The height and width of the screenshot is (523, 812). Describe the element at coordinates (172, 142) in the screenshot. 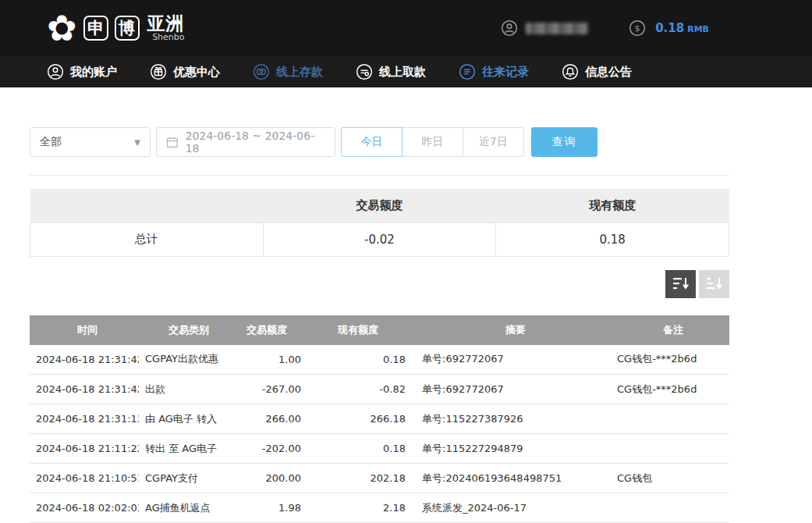

I see `calendar-icon` at that location.